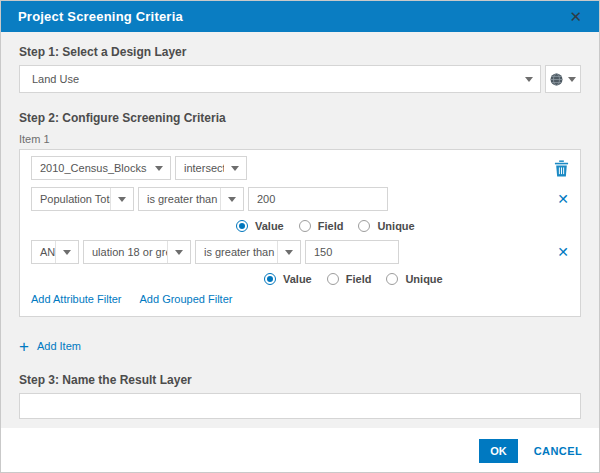 This screenshot has height=473, width=600. Describe the element at coordinates (82, 199) in the screenshot. I see `filter1-field-select: Population Total` at that location.